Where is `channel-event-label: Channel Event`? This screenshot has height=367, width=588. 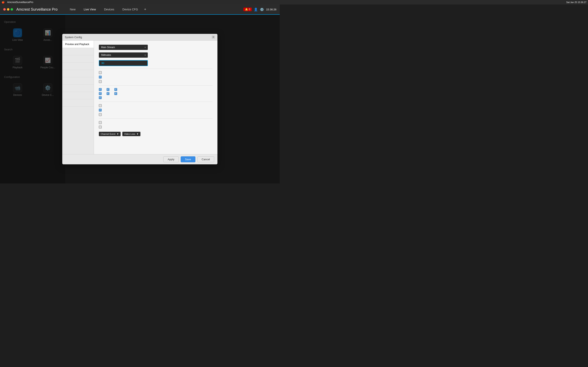
channel-event-label: Channel Event is located at coordinates (108, 134).